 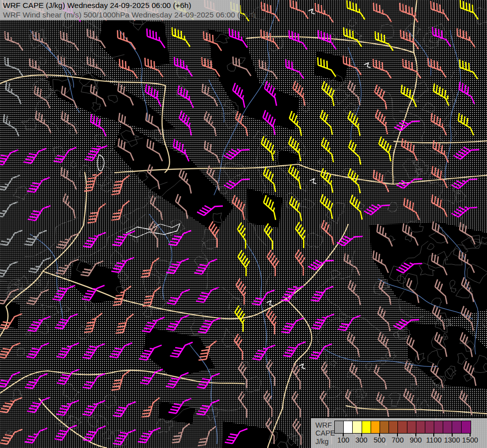 What do you see at coordinates (470, 440) in the screenshot?
I see `legend-tick-label: 1500` at bounding box center [470, 440].